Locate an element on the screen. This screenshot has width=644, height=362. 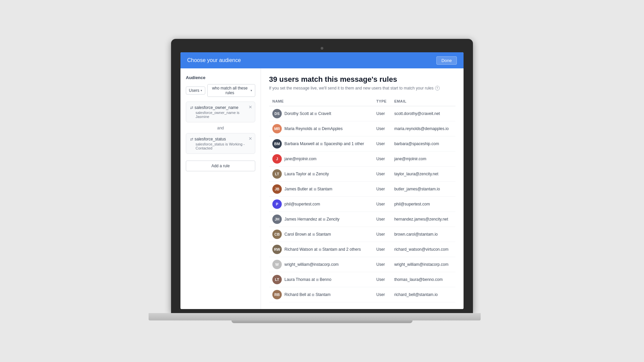
user-email-cell: thomas_laura@benno.com is located at coordinates (423, 280).